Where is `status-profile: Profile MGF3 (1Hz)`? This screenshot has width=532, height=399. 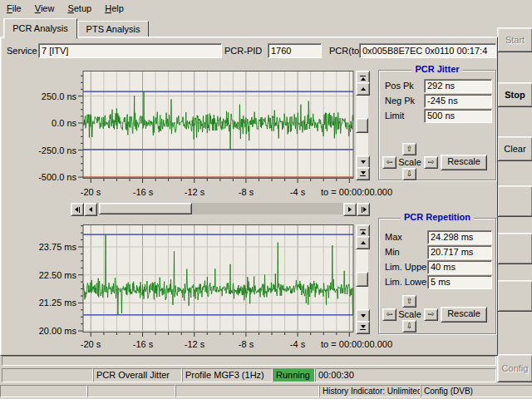 status-profile: Profile MGF3 (1Hz) is located at coordinates (228, 376).